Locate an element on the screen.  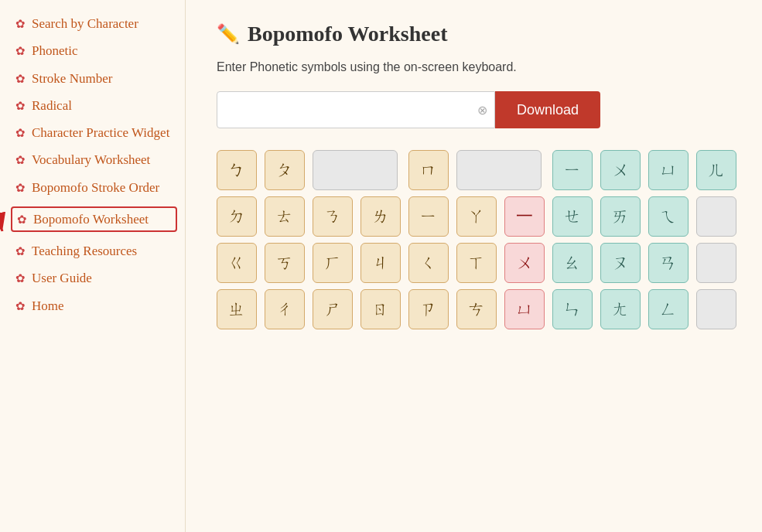
key-3-5: ㄘ is located at coordinates (477, 309).